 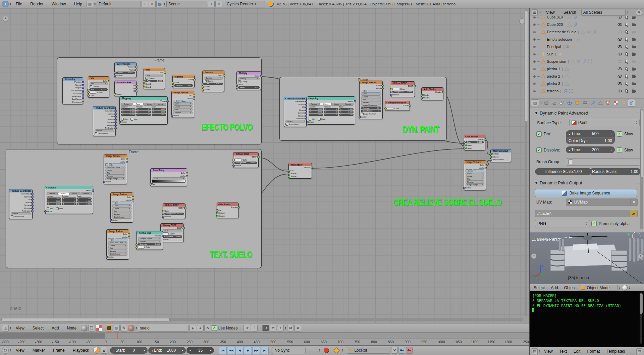 I want to click on snap-target-icon: ⚬, so click(x=280, y=328).